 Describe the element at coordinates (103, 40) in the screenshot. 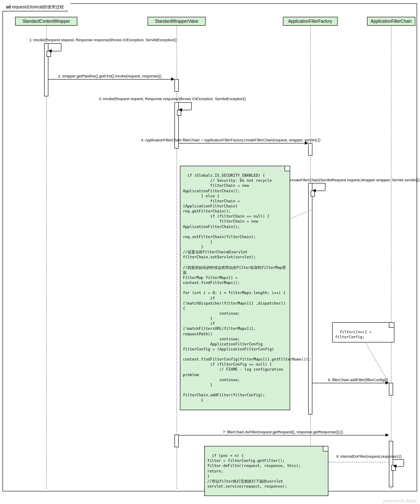

I see `message-1-label: 1: invoke(Request request, Response resp…` at that location.